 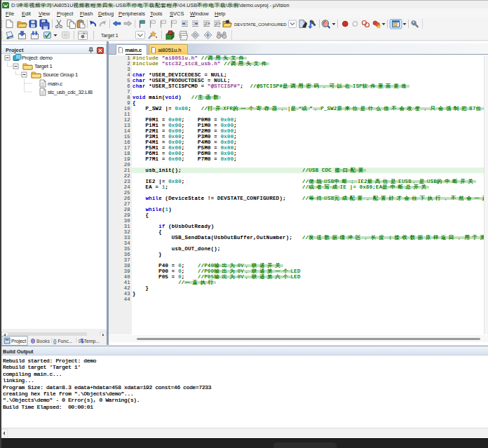 What do you see at coordinates (261, 24) in the screenshot?
I see `svg-text: DEVSTATE_CONFIGURED` at bounding box center [261, 24].